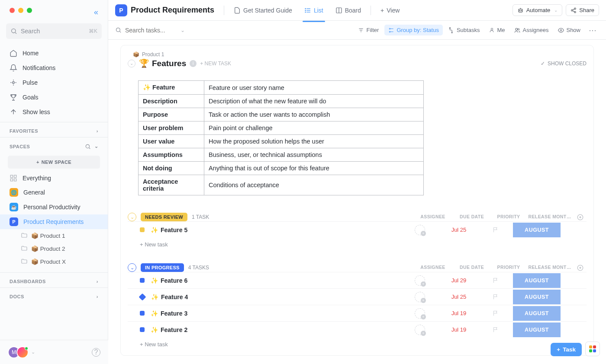 The height and width of the screenshot is (364, 606). Describe the element at coordinates (54, 97) in the screenshot. I see `nav-goals: Goals` at that location.